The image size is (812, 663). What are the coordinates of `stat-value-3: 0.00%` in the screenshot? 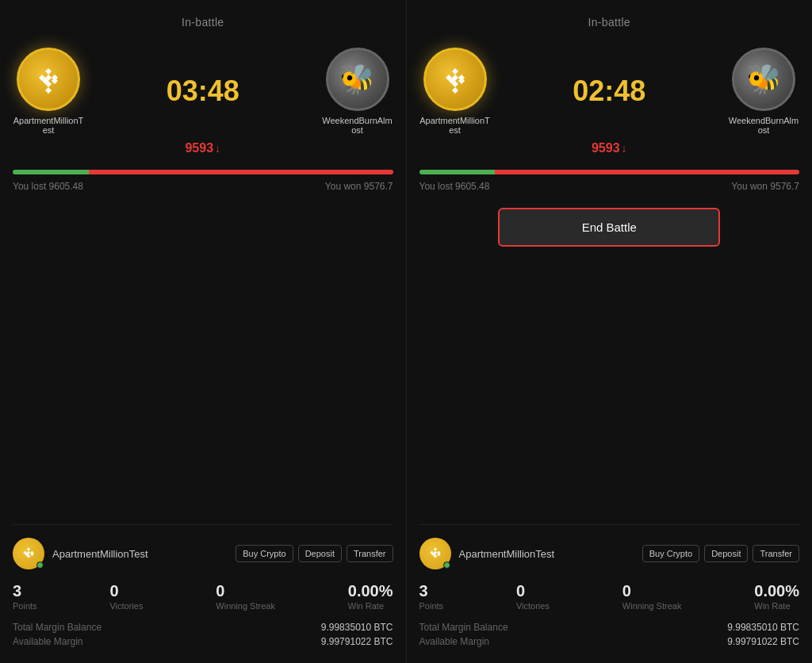 It's located at (371, 591).